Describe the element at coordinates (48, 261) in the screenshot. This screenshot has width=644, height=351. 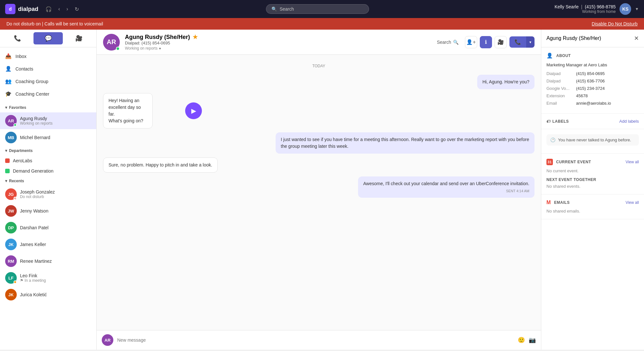
I see `contact-renee-martinez: RM Renee Martinez` at that location.